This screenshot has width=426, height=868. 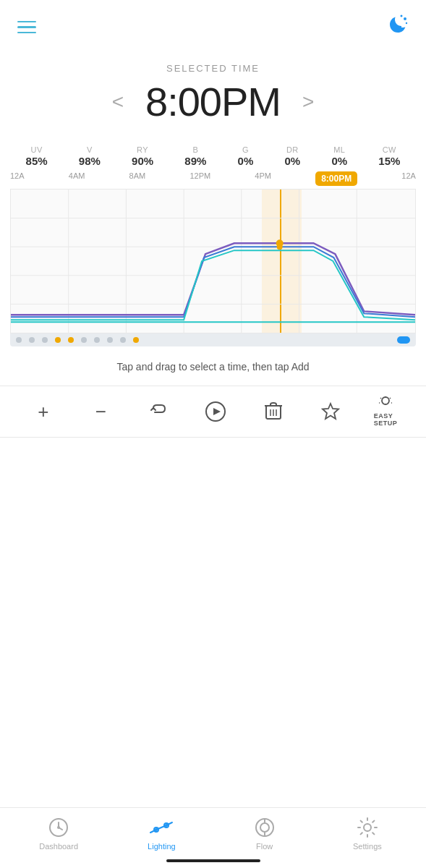 I want to click on add-button: +, so click(x=43, y=412).